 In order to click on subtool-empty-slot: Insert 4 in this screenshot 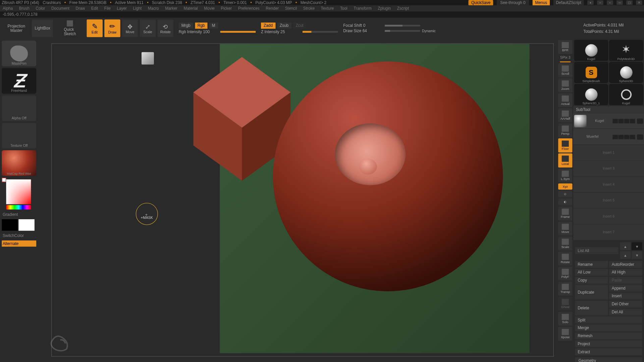, I will do `click(608, 184)`.